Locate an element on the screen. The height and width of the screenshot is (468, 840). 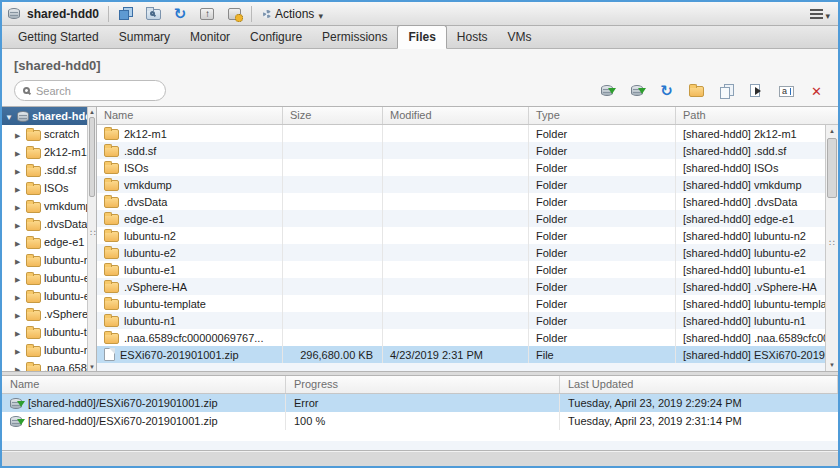
tree-root-shared-hdd0: shared-hdd0 is located at coordinates (44, 116).